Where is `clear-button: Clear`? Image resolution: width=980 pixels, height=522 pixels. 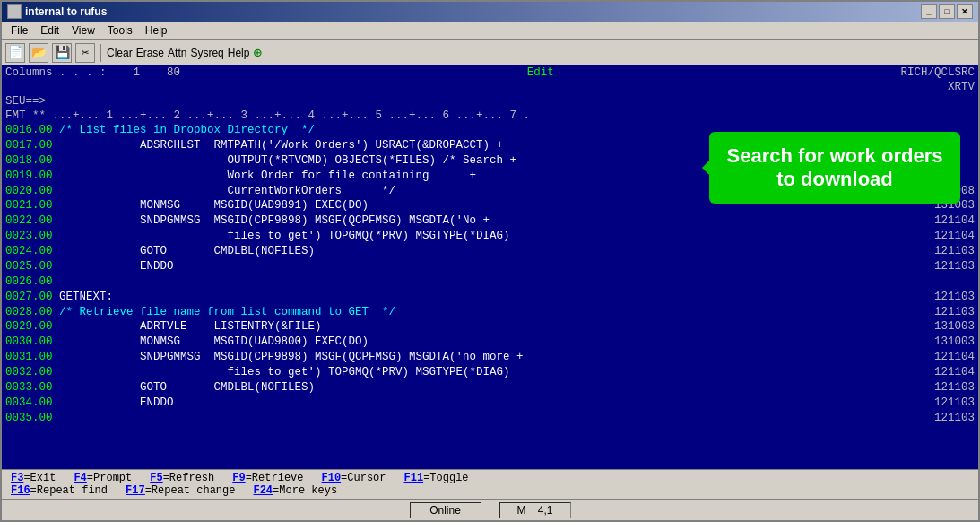 clear-button: Clear is located at coordinates (120, 53).